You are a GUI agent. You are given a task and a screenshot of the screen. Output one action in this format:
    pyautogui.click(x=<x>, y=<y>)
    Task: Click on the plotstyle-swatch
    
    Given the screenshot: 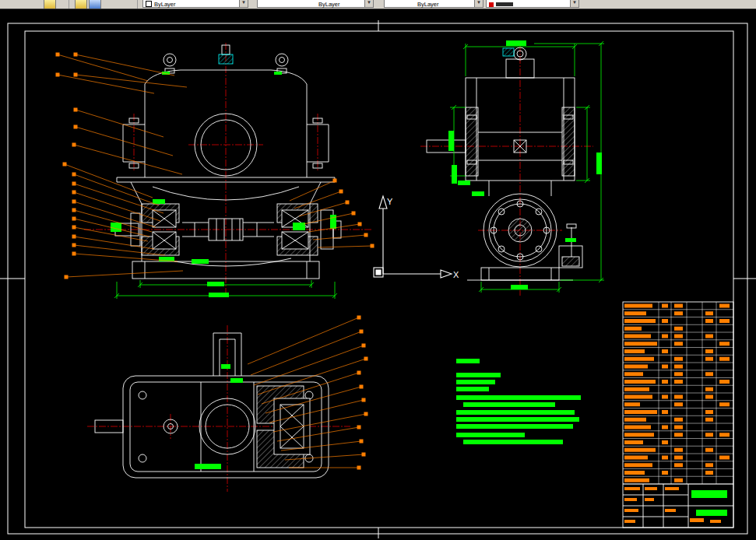 What is the action you would take?
    pyautogui.click(x=491, y=5)
    